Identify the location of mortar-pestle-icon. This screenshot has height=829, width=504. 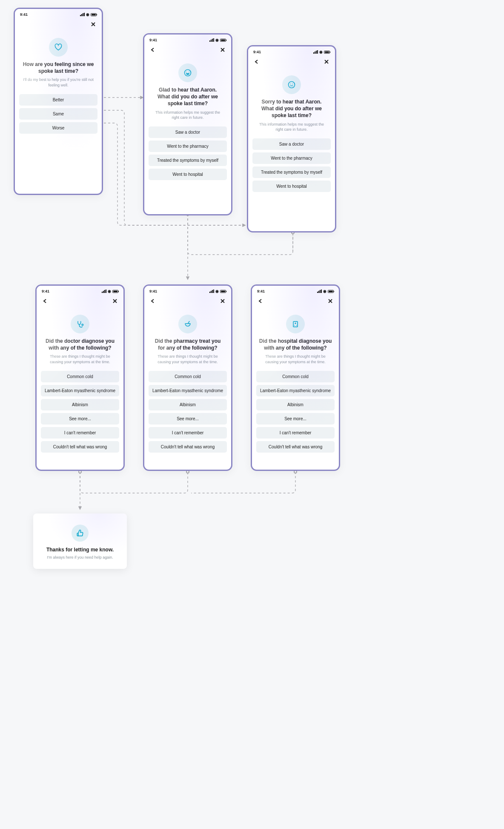
(188, 324).